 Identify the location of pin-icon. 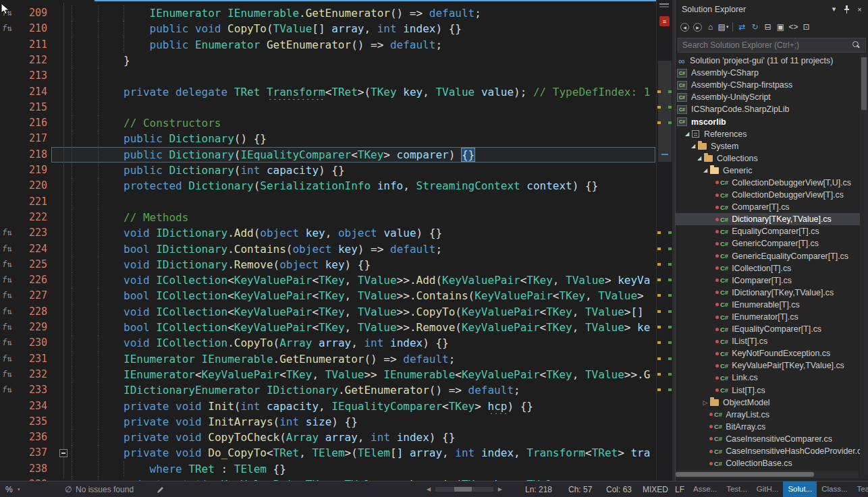
(846, 9).